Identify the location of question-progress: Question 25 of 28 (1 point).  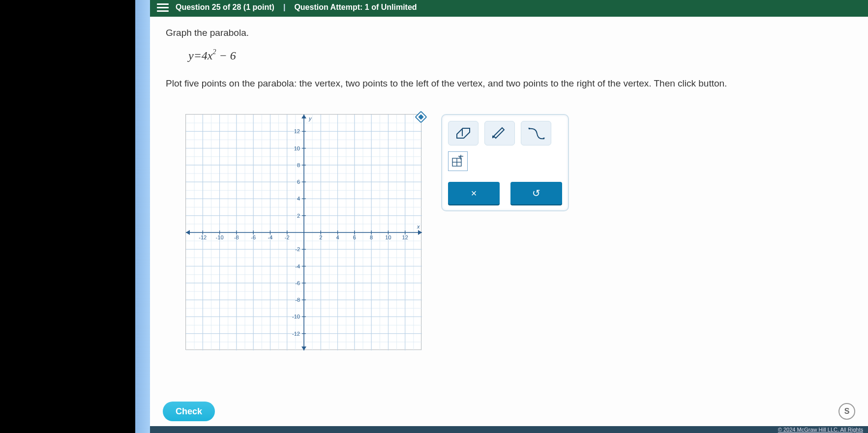
(225, 7).